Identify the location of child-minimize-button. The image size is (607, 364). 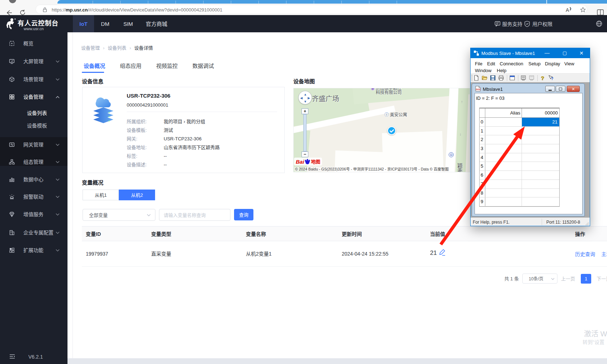
(550, 89).